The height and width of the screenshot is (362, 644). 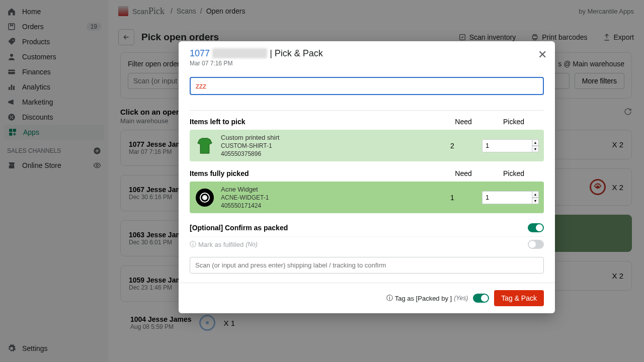 What do you see at coordinates (367, 226) in the screenshot?
I see `confirm-packed-row: [Optional] Confirm as packed` at bounding box center [367, 226].